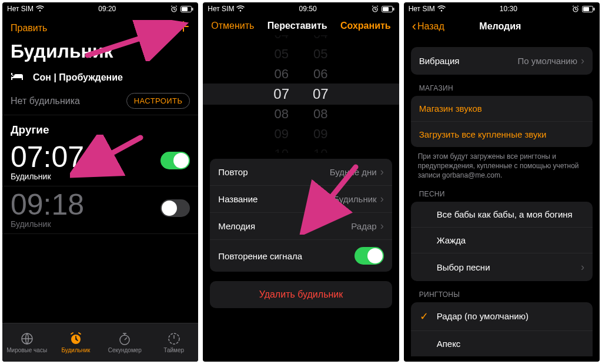  I want to click on status-time: 09:20, so click(107, 9).